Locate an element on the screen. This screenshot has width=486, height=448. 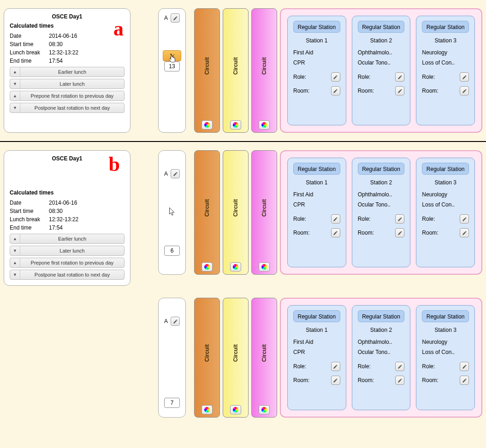
station-topic: Loss of Con.. is located at coordinates (445, 63).